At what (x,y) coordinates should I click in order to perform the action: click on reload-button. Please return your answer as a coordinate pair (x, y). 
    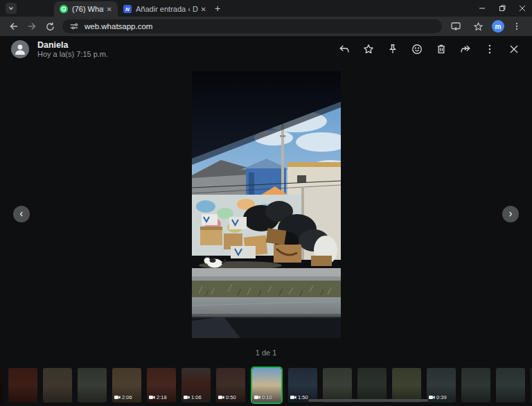
    Looking at the image, I should click on (50, 26).